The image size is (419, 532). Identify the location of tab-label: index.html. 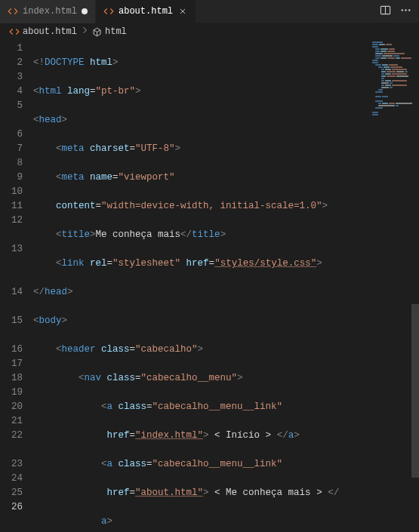
(50, 11).